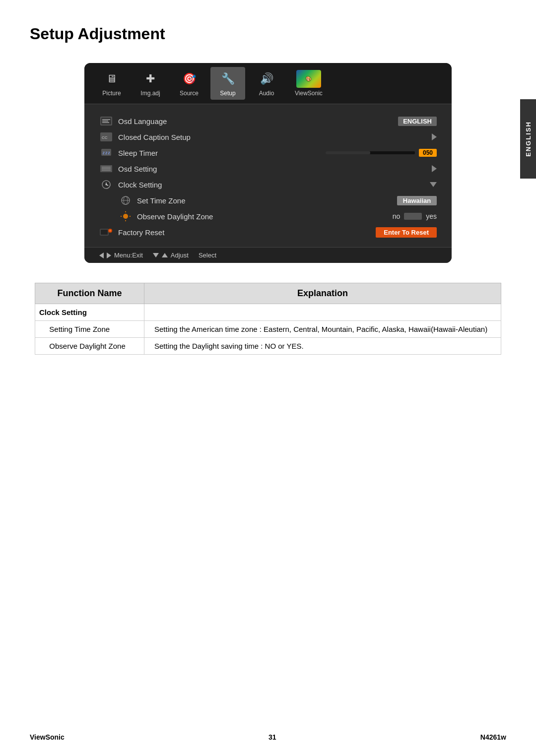 Image resolution: width=536 pixels, height=756 pixels. Describe the element at coordinates (267, 79) in the screenshot. I see `audio-icon: 🔊` at that location.